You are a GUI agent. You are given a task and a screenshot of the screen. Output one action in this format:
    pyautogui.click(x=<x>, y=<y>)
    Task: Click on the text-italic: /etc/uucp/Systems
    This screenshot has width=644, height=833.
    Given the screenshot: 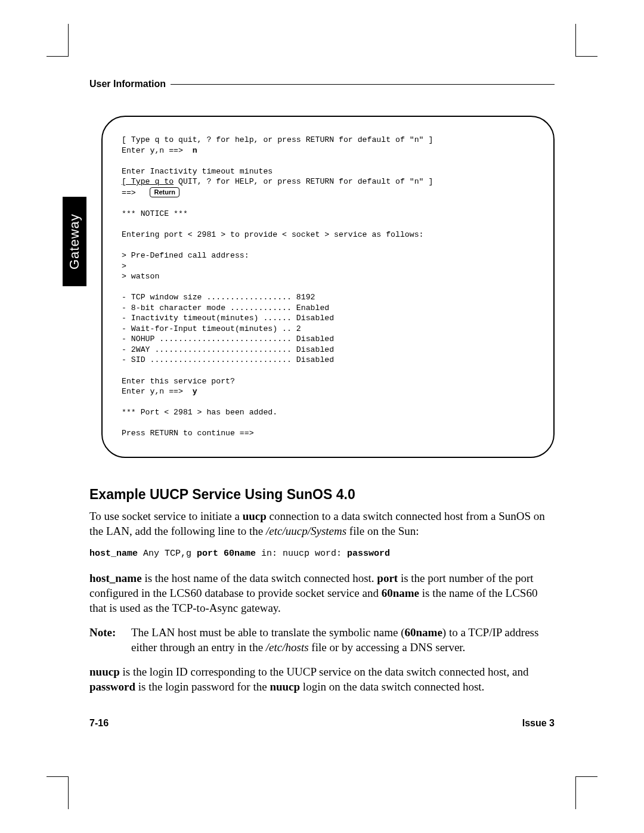 What is the action you would take?
    pyautogui.click(x=306, y=531)
    